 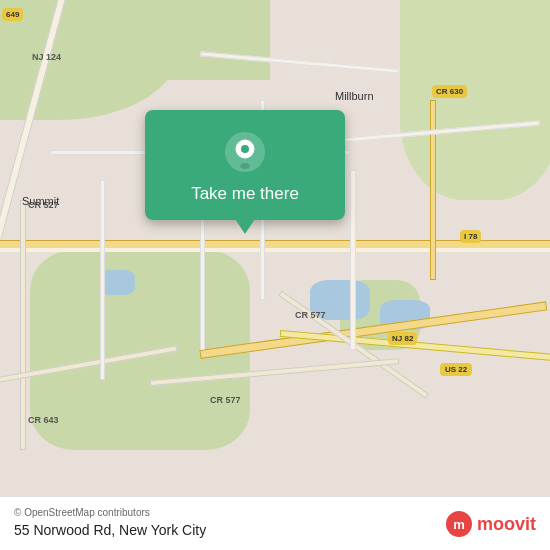 I want to click on label-summit: Summit, so click(x=40, y=201).